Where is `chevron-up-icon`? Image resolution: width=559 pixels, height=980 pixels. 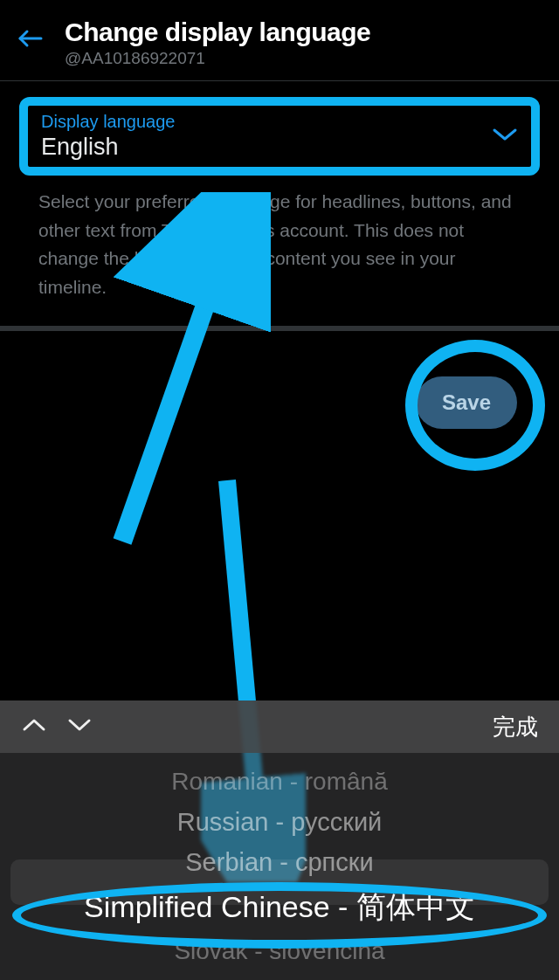 chevron-up-icon is located at coordinates (34, 725).